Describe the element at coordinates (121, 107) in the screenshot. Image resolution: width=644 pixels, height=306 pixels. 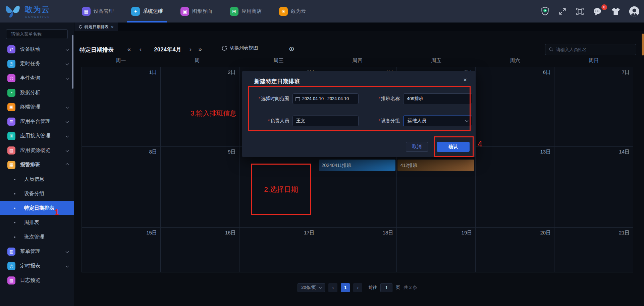
I see `calendar-cell: 1日` at that location.